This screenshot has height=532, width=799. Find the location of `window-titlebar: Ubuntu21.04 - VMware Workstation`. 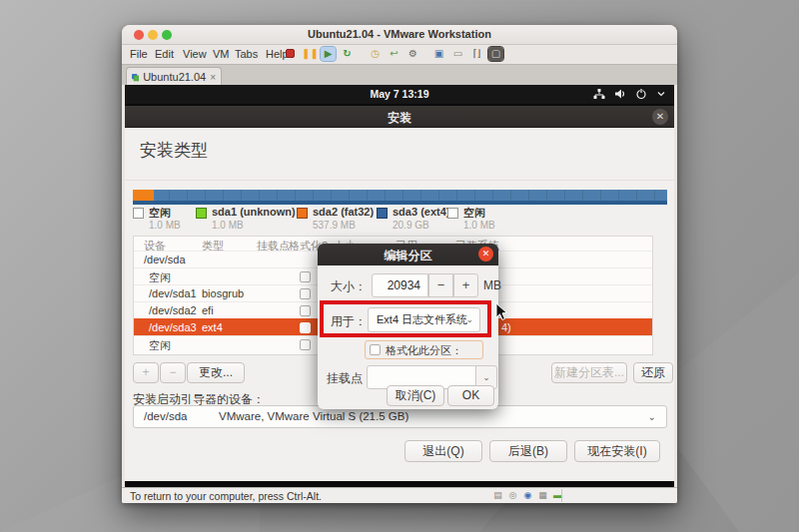

window-titlebar: Ubuntu21.04 - VMware Workstation is located at coordinates (400, 35).